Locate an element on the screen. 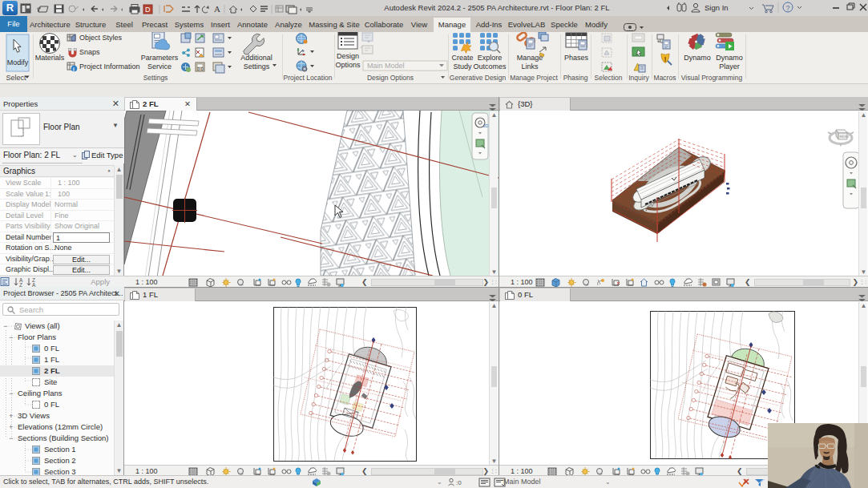  svg-text: Project Information is located at coordinates (110, 67).